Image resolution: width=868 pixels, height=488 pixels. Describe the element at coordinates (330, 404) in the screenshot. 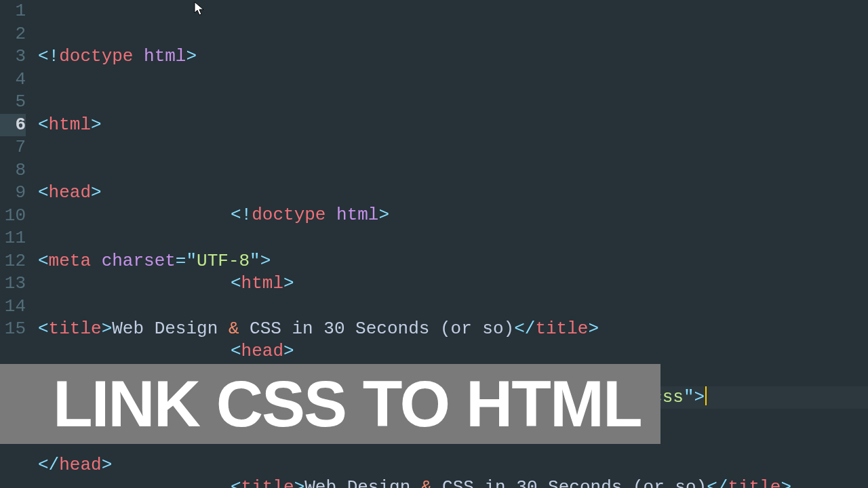

I see `title-banner: LINK CSS TO HTML` at that location.